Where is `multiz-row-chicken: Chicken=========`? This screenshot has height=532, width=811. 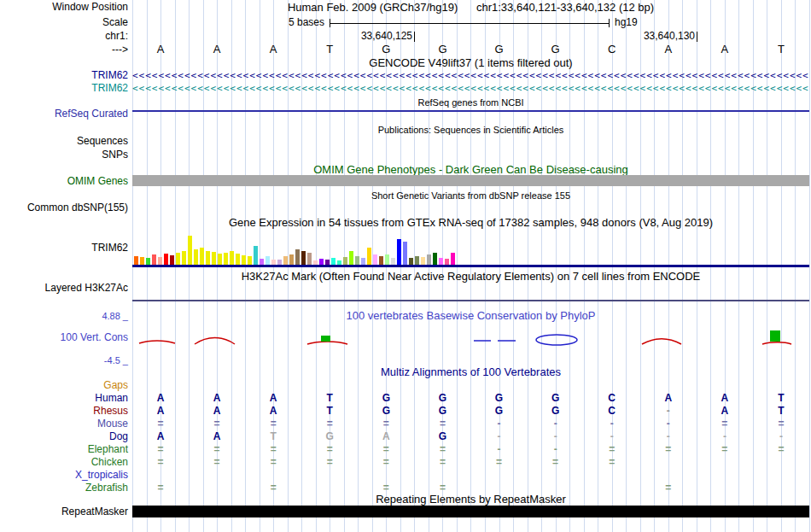 multiz-row-chicken: Chicken========= is located at coordinates (406, 463).